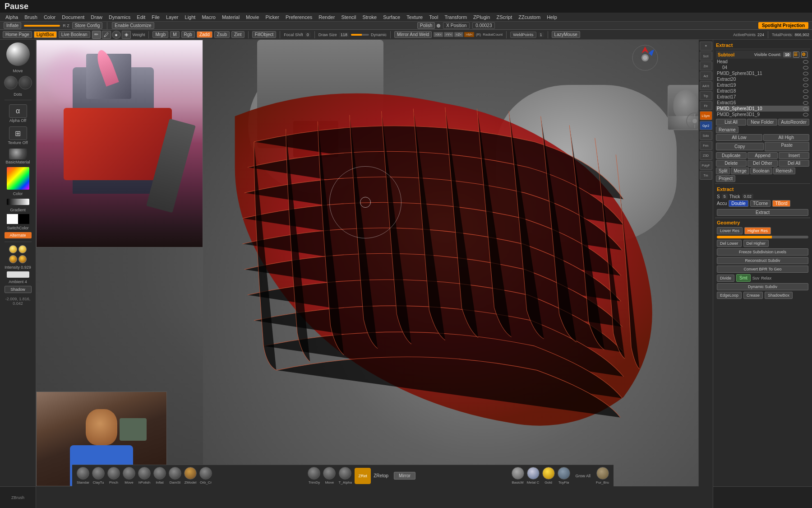  Describe the element at coordinates (42, 26) in the screenshot. I see `inflate-slider` at that location.